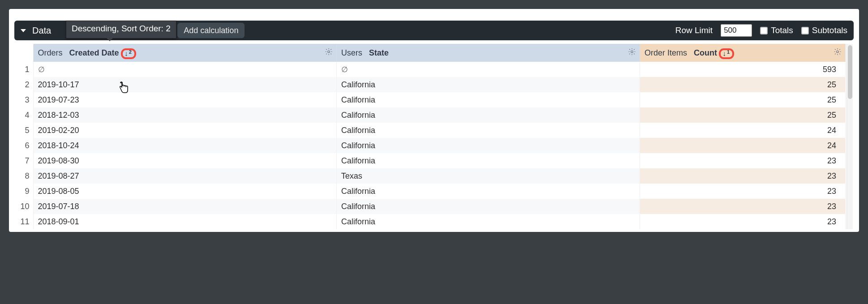  Describe the element at coordinates (24, 146) in the screenshot. I see `row-number: 6` at that location.